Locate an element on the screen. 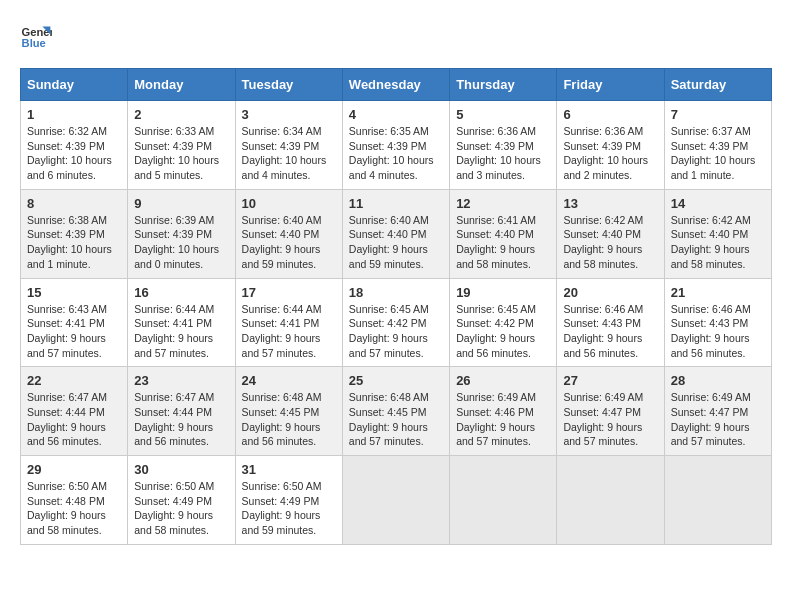 Image resolution: width=792 pixels, height=612 pixels. day-cell: 27Sunrise: 6:49 AMSunset: 4:47 PMDayligh… is located at coordinates (610, 412).